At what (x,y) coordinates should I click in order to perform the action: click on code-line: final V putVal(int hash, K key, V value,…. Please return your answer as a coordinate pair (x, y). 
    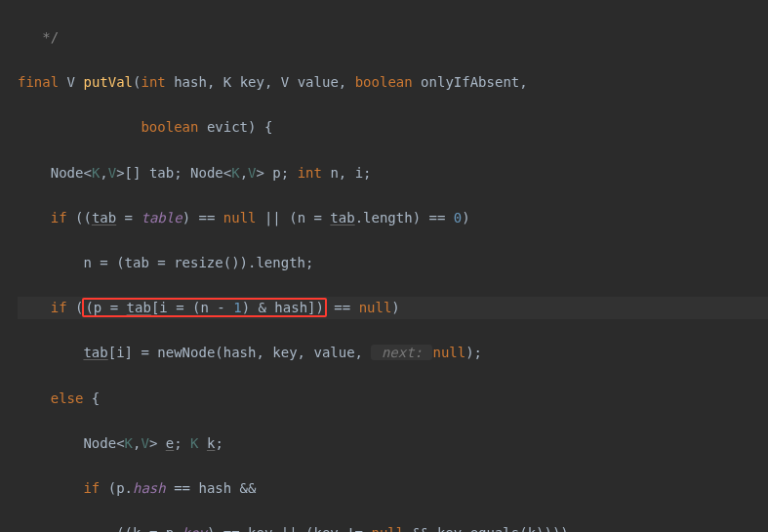
    Looking at the image, I should click on (392, 82).